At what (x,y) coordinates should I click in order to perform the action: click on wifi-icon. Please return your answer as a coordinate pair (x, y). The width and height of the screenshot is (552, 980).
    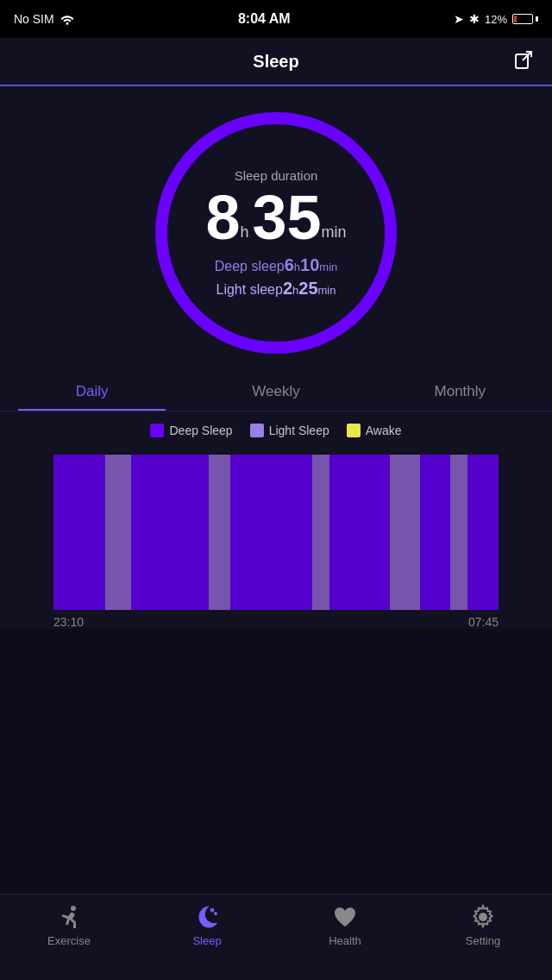
    Looking at the image, I should click on (67, 19).